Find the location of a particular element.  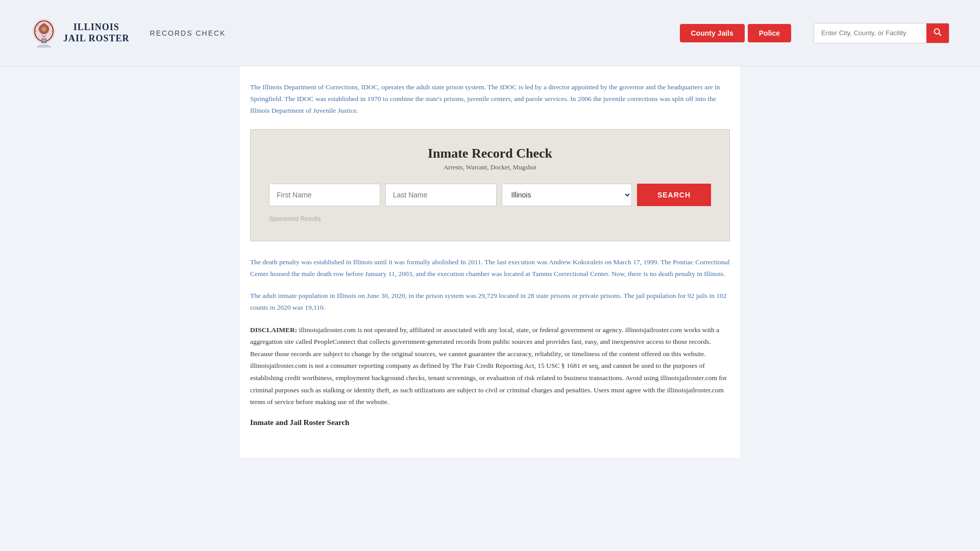

disclaimer-text: illinoisjailroster.com is not operated b… is located at coordinates (488, 366).